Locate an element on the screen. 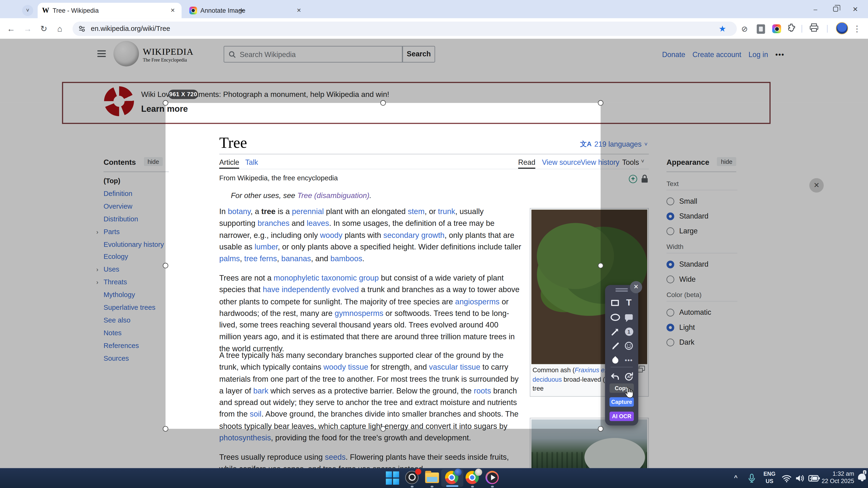 Image resolution: width=868 pixels, height=488 pixels. tab-tree-wikipedia: W Tree - Wikipedia ✕ is located at coordinates (110, 11).